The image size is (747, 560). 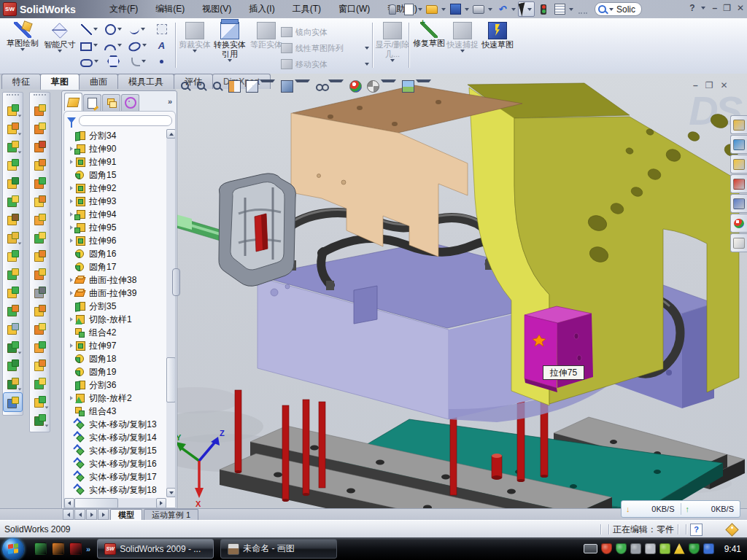 What do you see at coordinates (111, 102) in the screenshot?
I see `configuration-manager-tab` at bounding box center [111, 102].